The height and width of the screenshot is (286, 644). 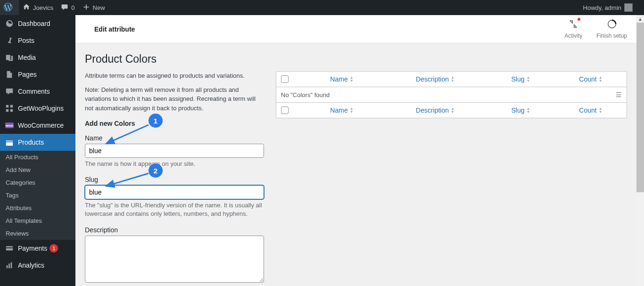 I want to click on avatar, so click(x=628, y=8).